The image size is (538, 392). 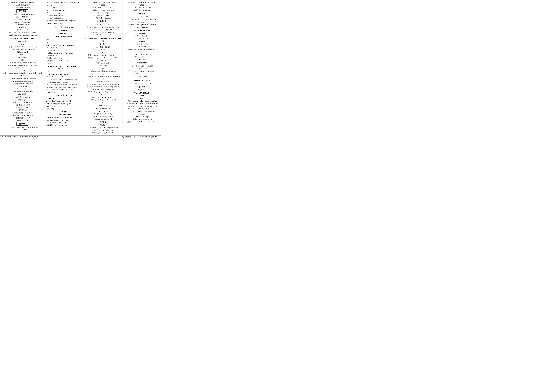 I want to click on category-phrase2: 1. be from 2. What about…? 3. twelve yea…, so click(x=64, y=66).